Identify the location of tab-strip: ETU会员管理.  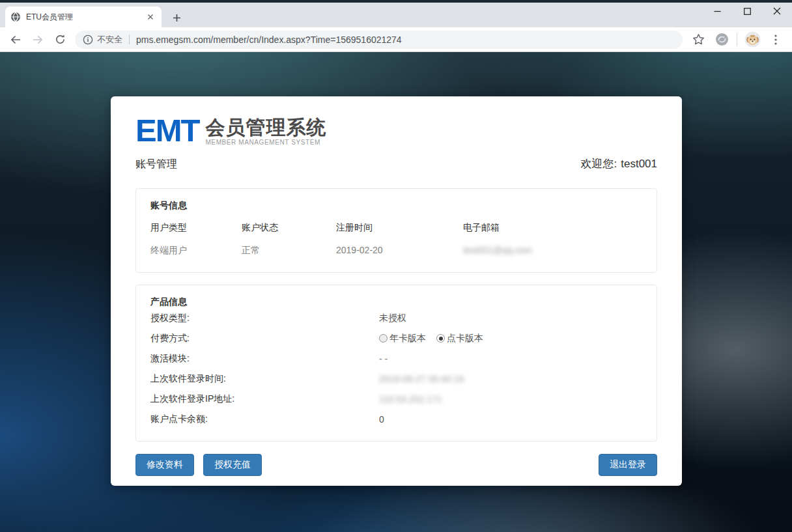
(396, 15).